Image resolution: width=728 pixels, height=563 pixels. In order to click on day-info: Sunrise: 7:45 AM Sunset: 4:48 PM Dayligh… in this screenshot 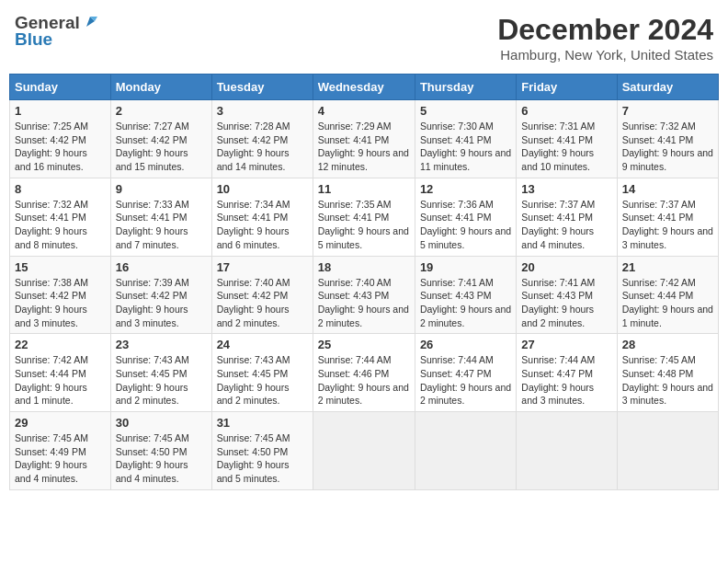, I will do `click(667, 381)`.